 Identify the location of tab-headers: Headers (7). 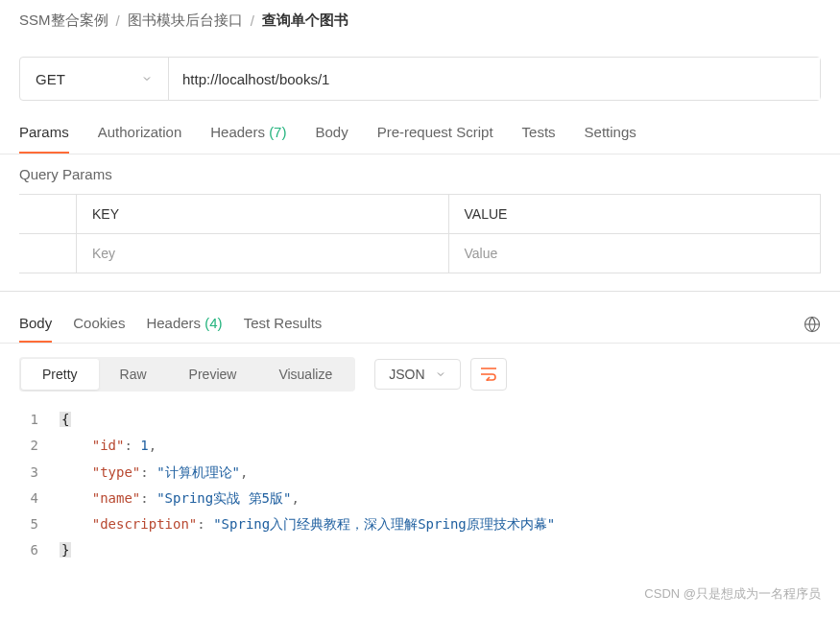
(248, 132).